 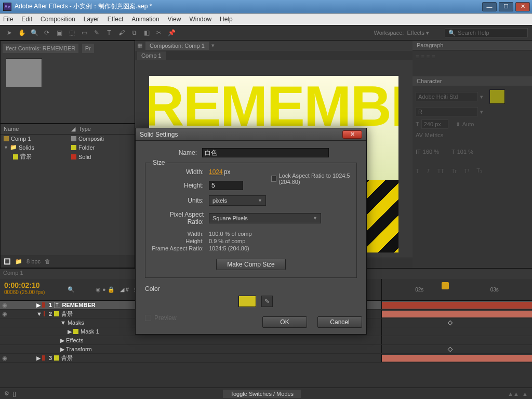 I want to click on name-input, so click(x=265, y=153).